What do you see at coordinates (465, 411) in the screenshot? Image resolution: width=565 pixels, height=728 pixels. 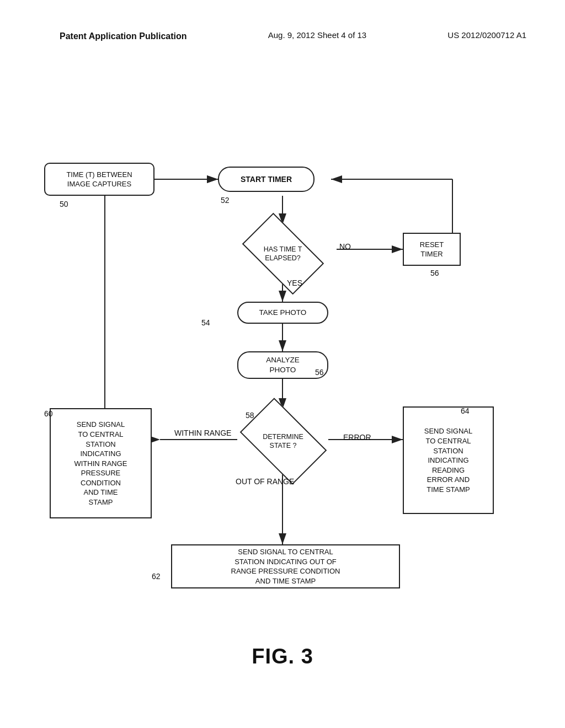 I see `ref-64-label: 64` at bounding box center [465, 411].